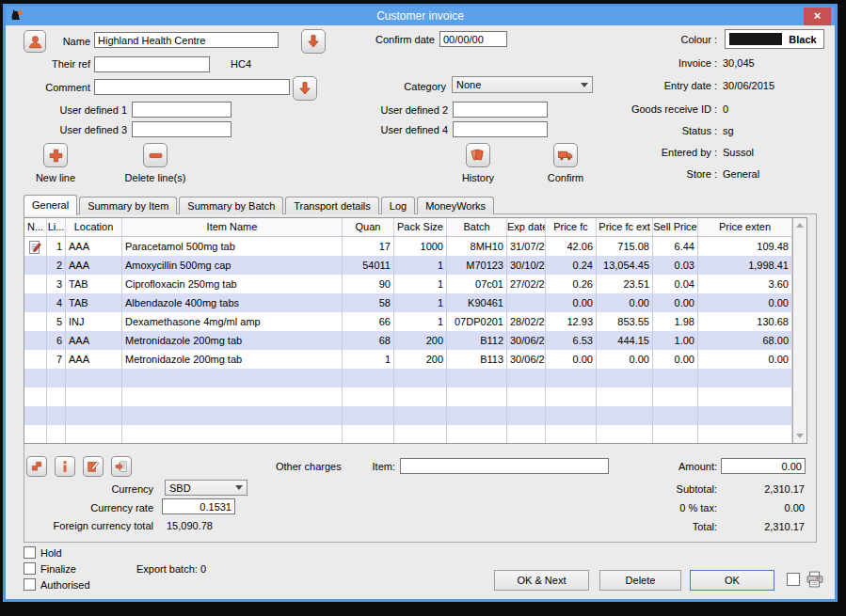 The image size is (846, 616). I want to click on colour-swatch, so click(756, 39).